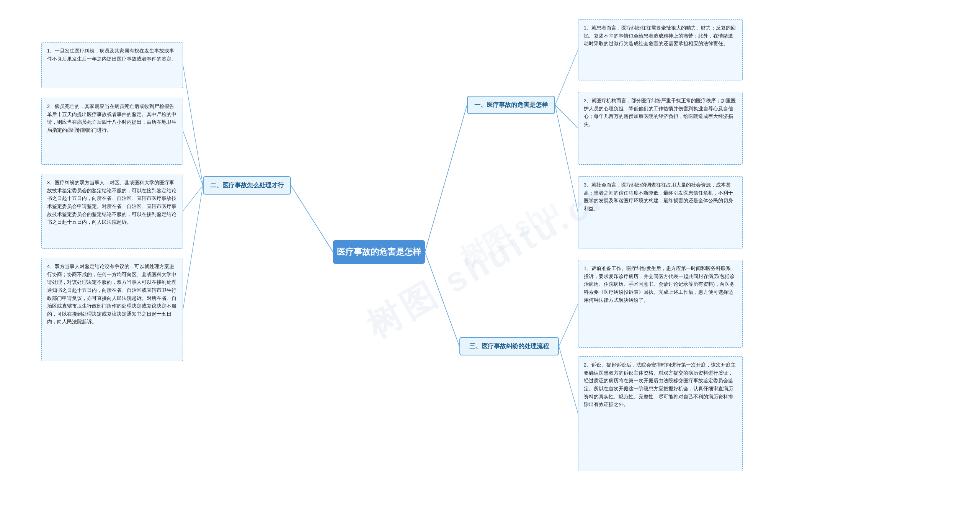 The height and width of the screenshot is (519, 980). I want to click on leaf-ll2: 2、病员死亡的，其家属应当在病员死亡后或收到尸检报告单后十五天内提出医疗事故或者…, so click(112, 131).